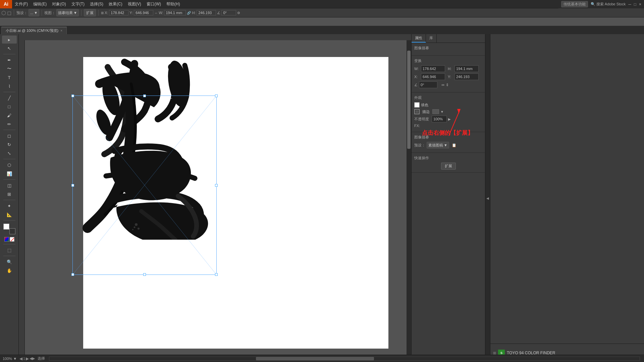  I want to click on h-value-panel, so click(467, 69).